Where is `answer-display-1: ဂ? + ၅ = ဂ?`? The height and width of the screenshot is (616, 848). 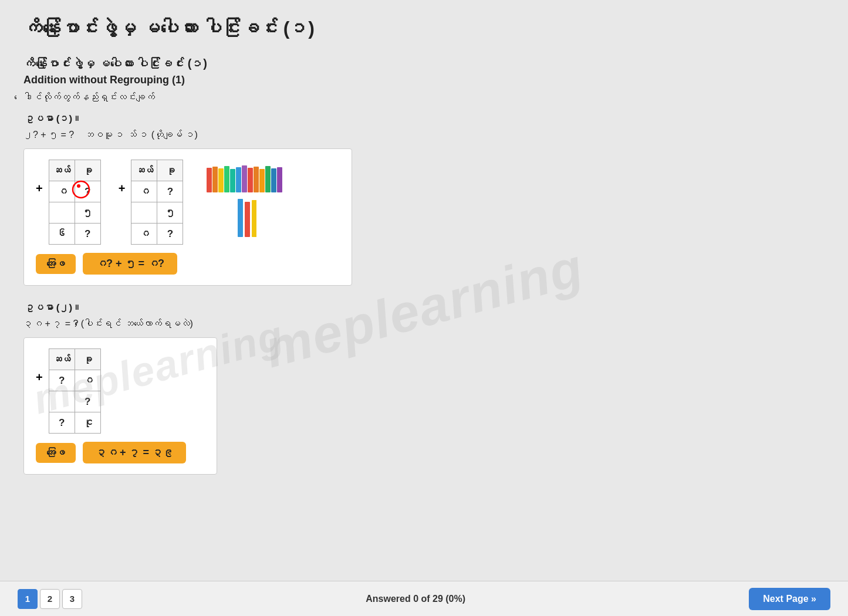
answer-display-1: ဂ? + ၅ = ဂ? is located at coordinates (130, 264).